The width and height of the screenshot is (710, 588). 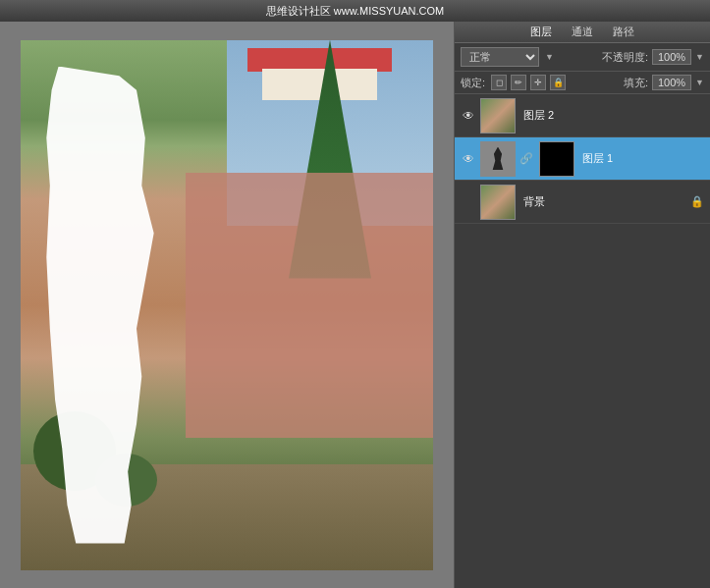 I want to click on layer-item-2: 👁 图层 2, so click(x=582, y=116).